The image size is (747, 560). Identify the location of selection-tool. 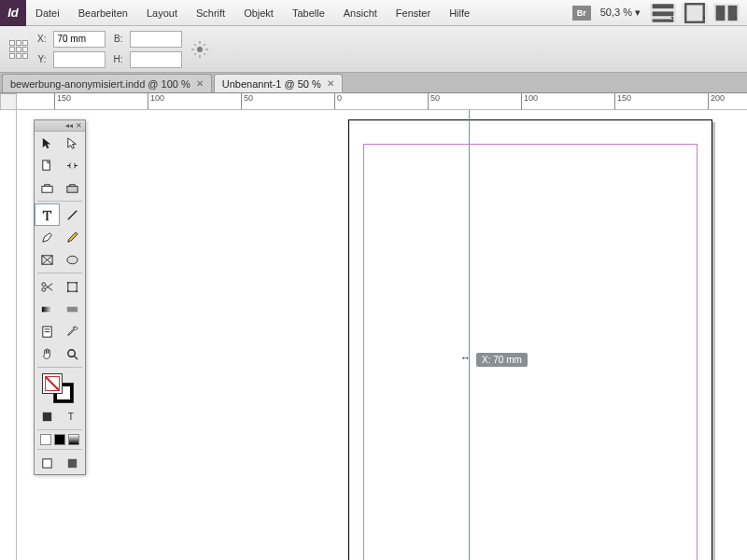
(47, 143).